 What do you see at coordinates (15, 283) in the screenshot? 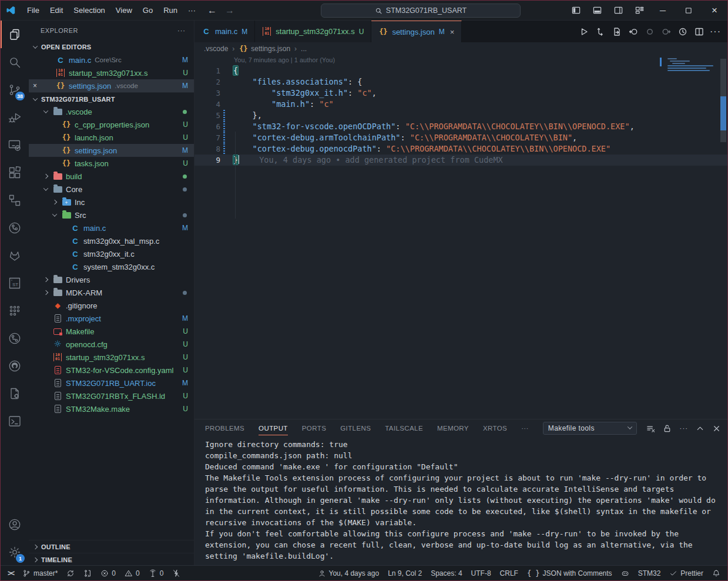
I see `stm32-activity-icon: ST` at bounding box center [15, 283].